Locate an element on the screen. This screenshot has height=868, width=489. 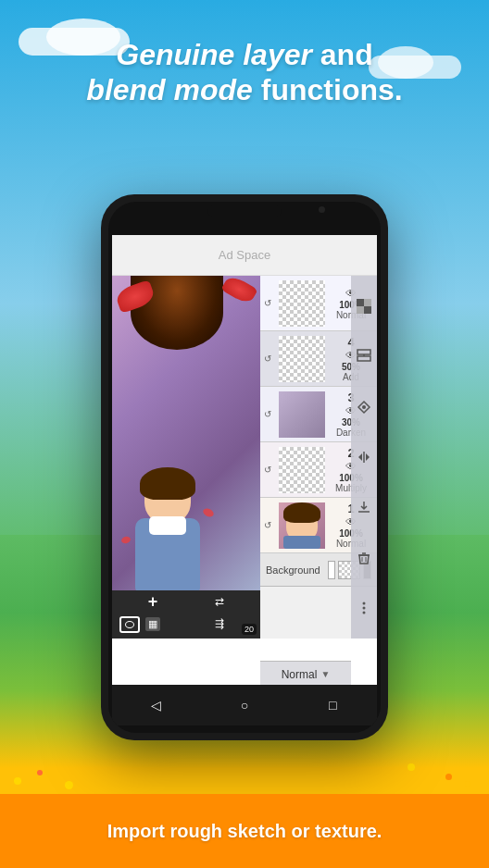
flip-icon is located at coordinates (364, 457).